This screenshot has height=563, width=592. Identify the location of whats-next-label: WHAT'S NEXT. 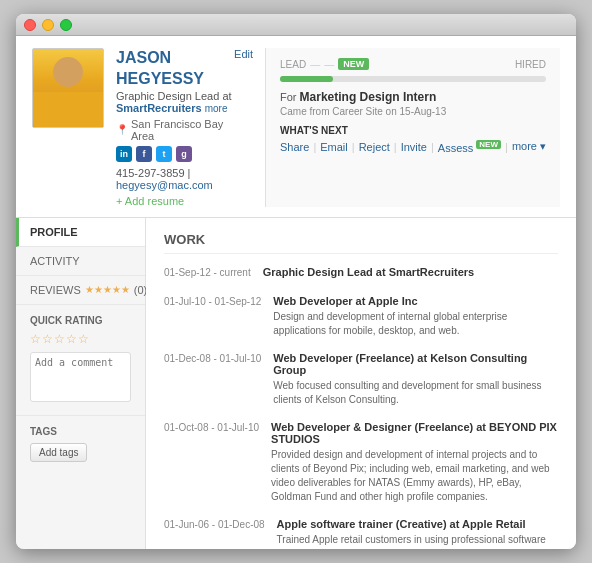
(413, 130).